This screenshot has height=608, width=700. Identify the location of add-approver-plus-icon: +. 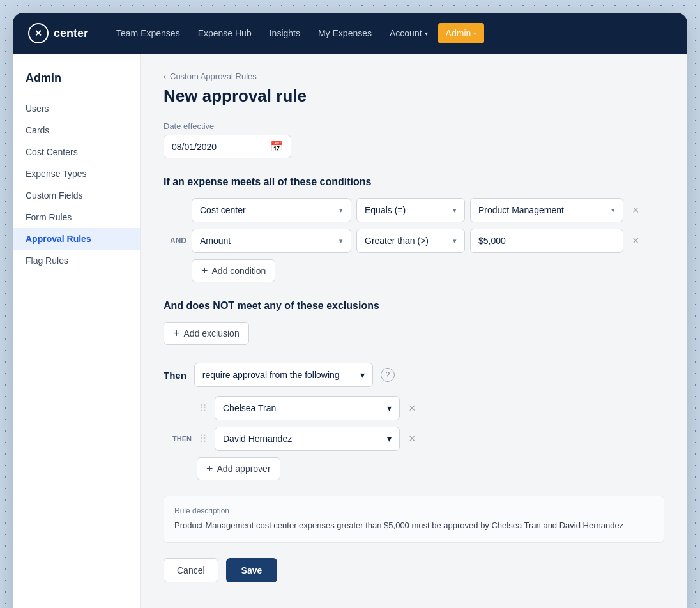
(209, 469).